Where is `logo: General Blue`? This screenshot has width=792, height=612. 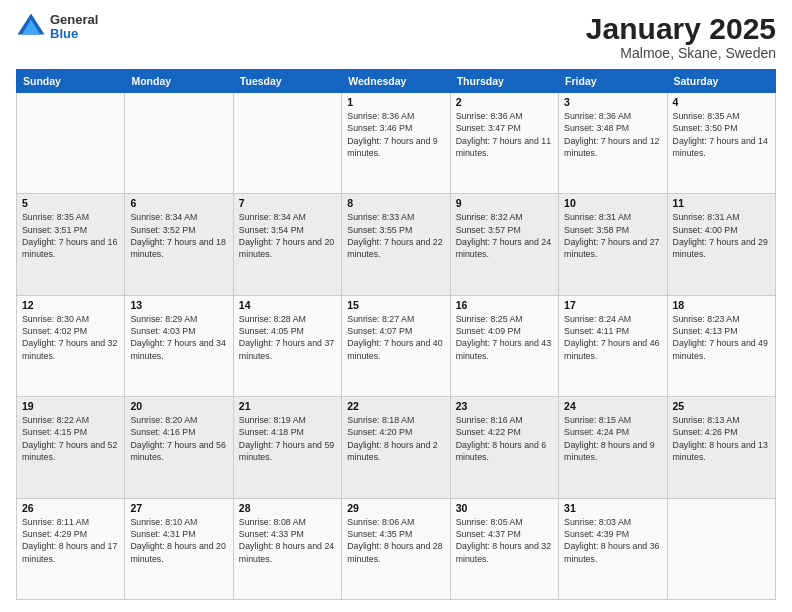 logo: General Blue is located at coordinates (57, 27).